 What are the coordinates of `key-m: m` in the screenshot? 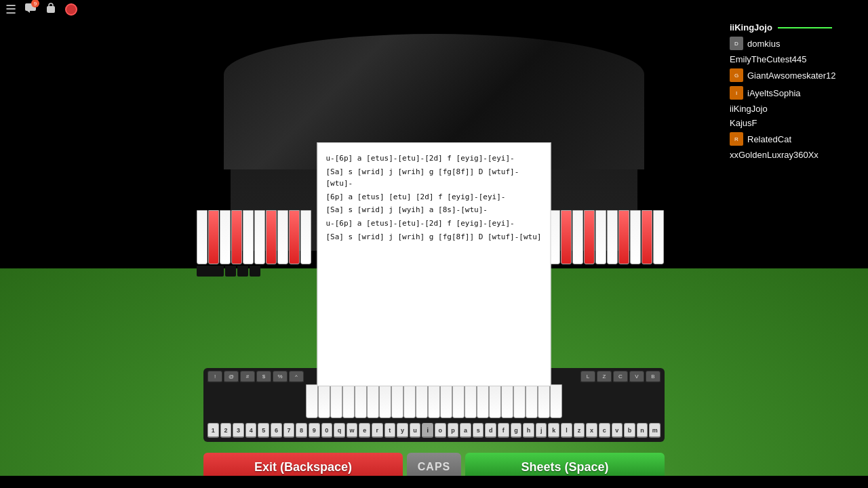 It's located at (655, 430).